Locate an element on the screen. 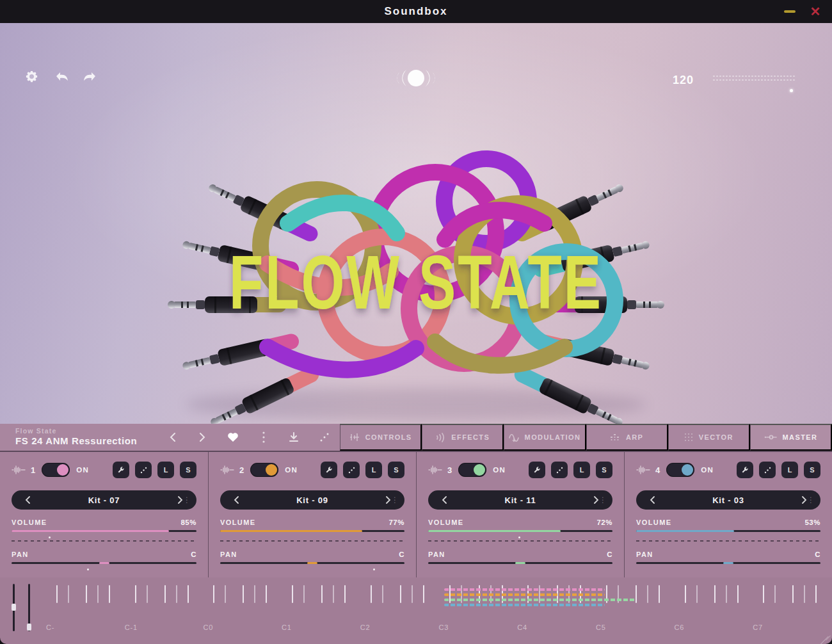  tab-modulation: MODULATION is located at coordinates (545, 437).